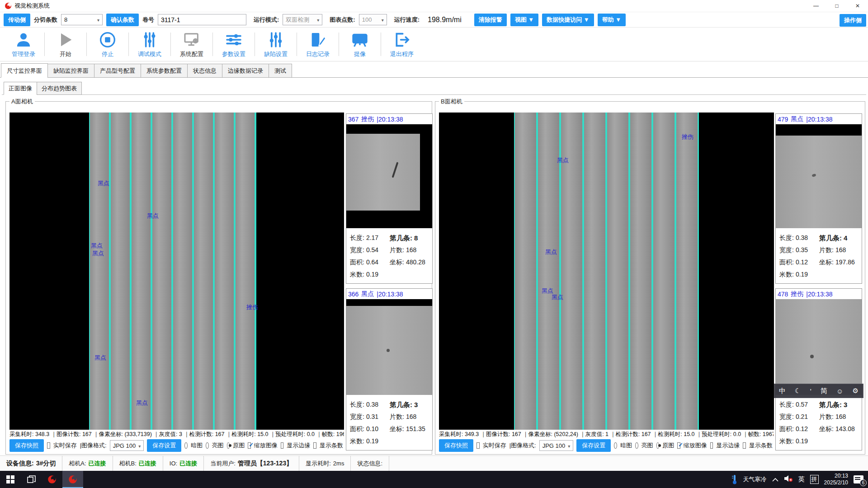  What do you see at coordinates (783, 119) in the screenshot?
I see `defect-id: 479` at bounding box center [783, 119].